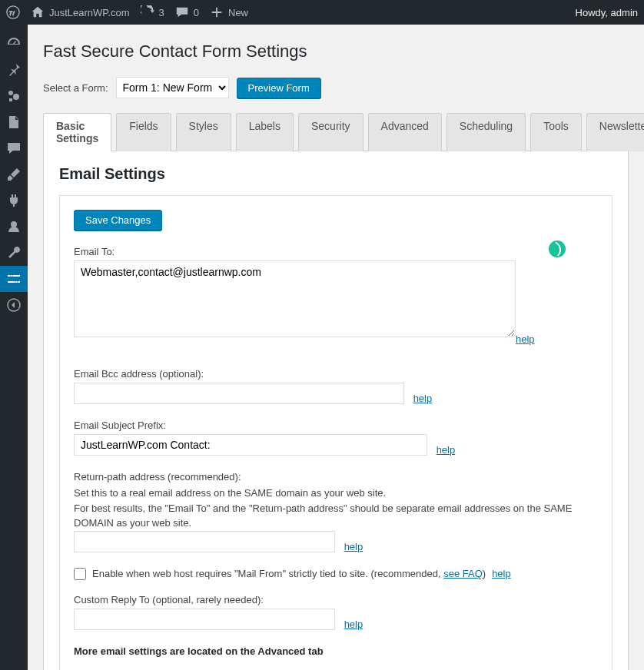 This screenshot has width=644, height=670. Describe the element at coordinates (14, 305) in the screenshot. I see `collapse-icon` at that location.